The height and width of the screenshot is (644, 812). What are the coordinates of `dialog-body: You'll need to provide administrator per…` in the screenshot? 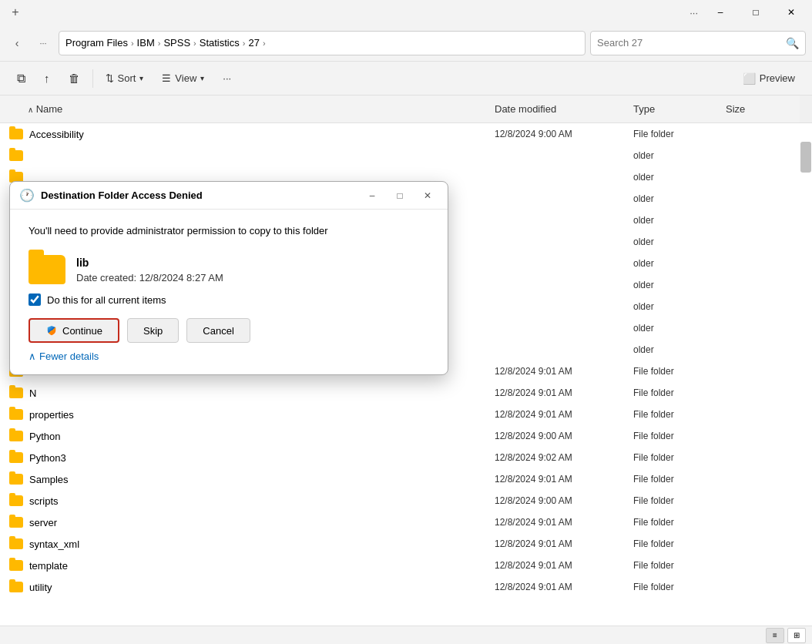 It's located at (229, 292).